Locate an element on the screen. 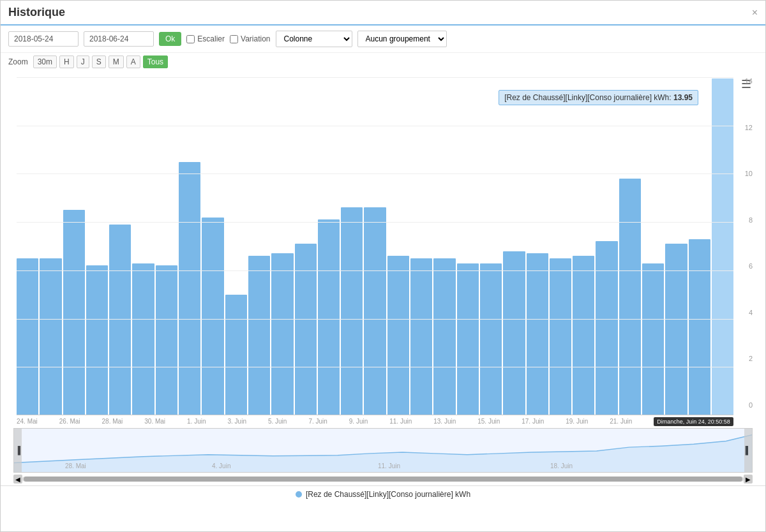 This screenshot has width=766, height=532. chart-type-select: Colonne Ligne Aire is located at coordinates (314, 39).